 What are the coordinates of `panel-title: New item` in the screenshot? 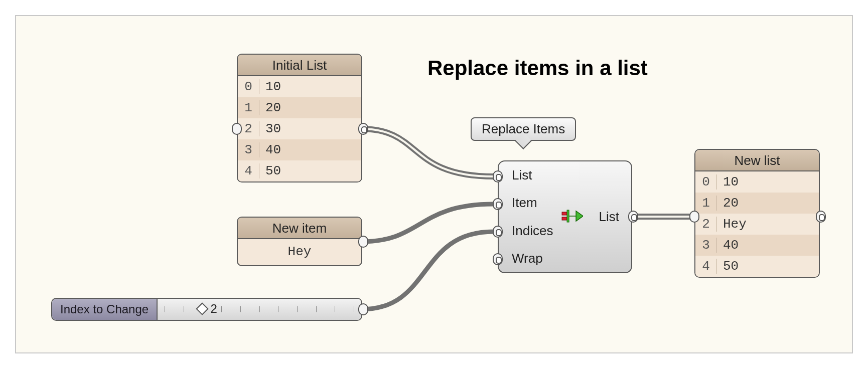 It's located at (300, 229).